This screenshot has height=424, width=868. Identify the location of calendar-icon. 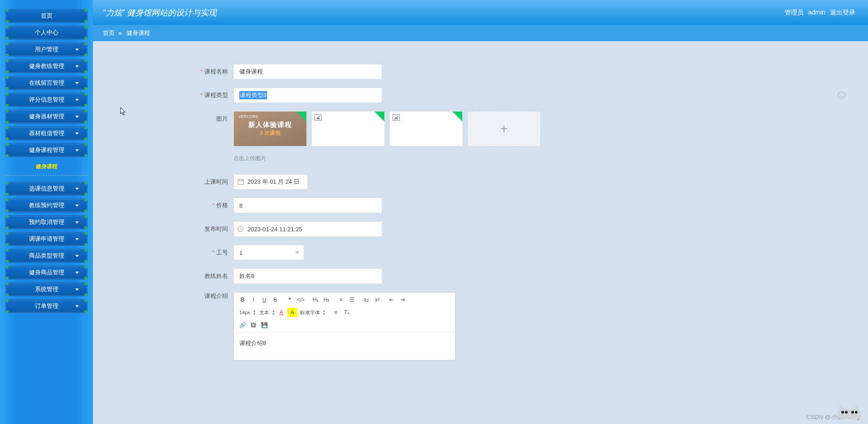
(241, 182).